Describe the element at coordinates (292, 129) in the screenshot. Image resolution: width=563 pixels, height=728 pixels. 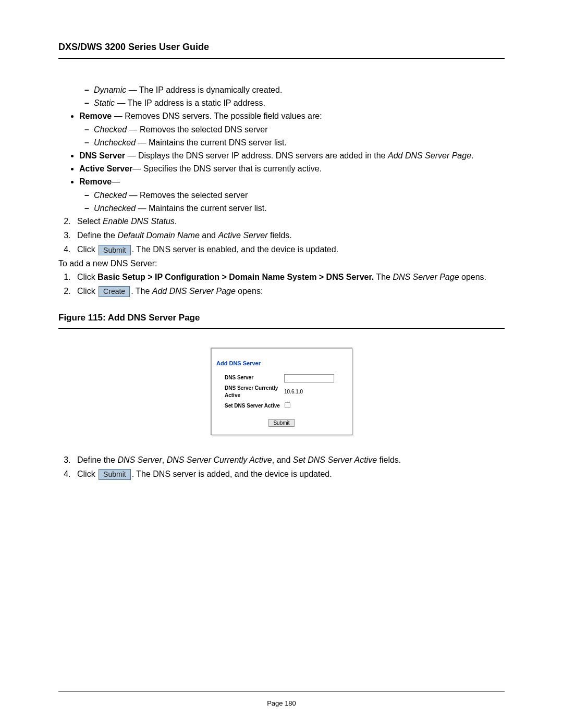
I see `list-item: Remove — Removes DNS servers. The possib…` at that location.